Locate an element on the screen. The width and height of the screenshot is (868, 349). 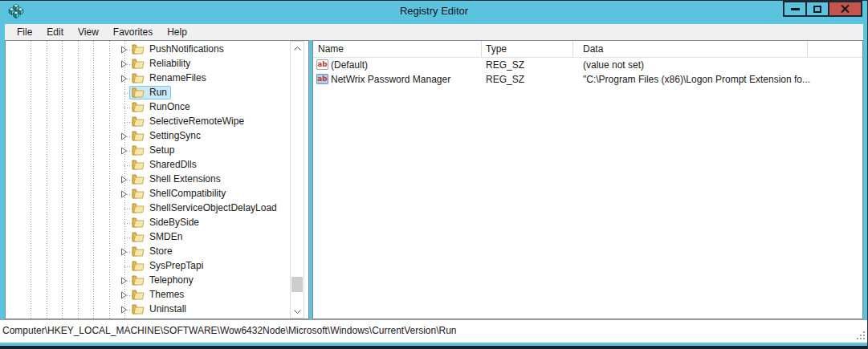
tree-item-uninstall: Uninstall is located at coordinates (157, 310).